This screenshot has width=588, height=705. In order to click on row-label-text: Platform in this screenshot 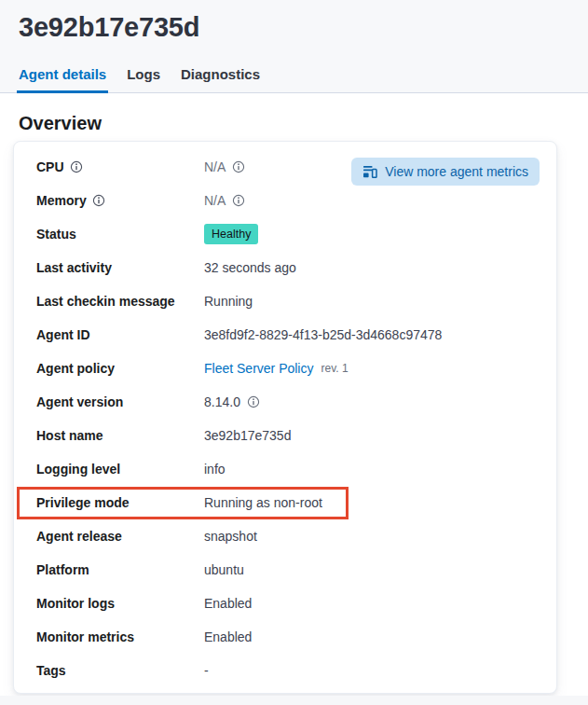, I will do `click(63, 570)`.